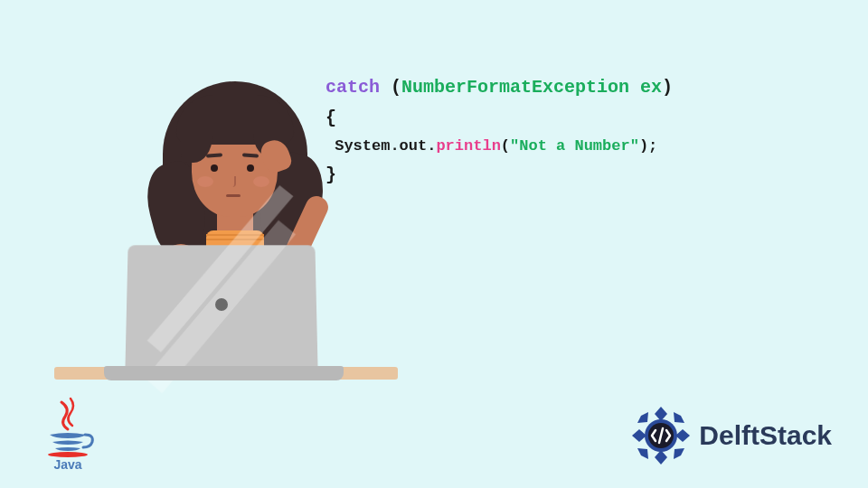  What do you see at coordinates (499, 88) in the screenshot?
I see `code-line-1: catch (NumberFormatException ex)` at bounding box center [499, 88].